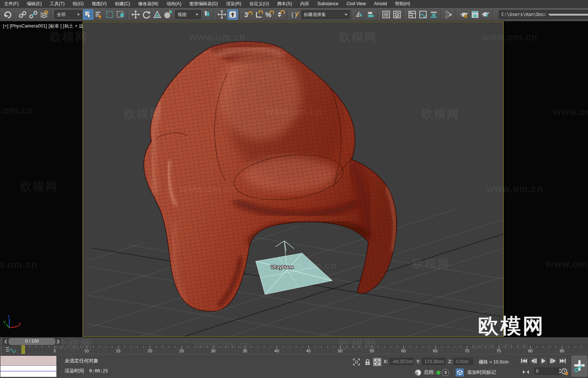 This screenshot has width=588, height=378. Describe the element at coordinates (381, 4) in the screenshot. I see `menu-item: Arnold` at that location.